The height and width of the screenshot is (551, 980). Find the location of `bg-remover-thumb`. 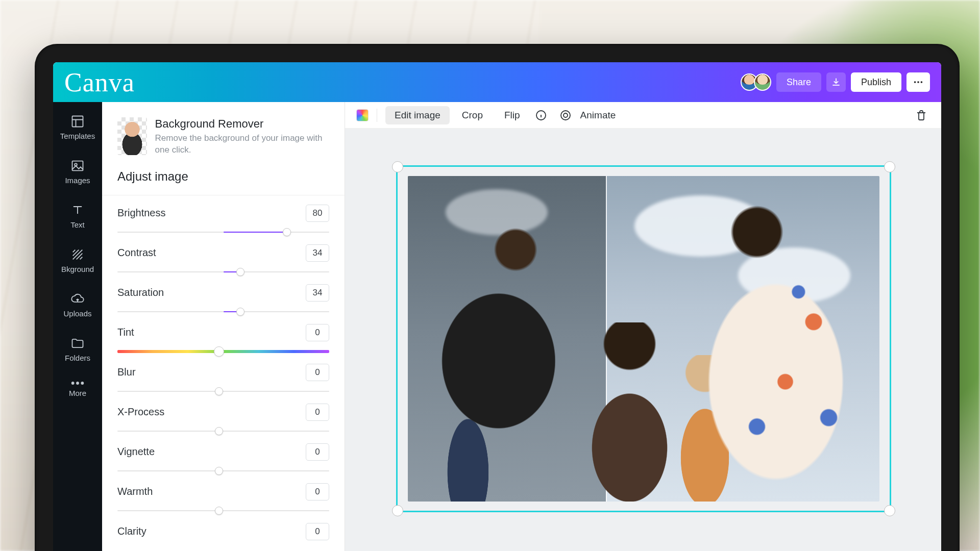

bg-remover-thumb is located at coordinates (132, 136).